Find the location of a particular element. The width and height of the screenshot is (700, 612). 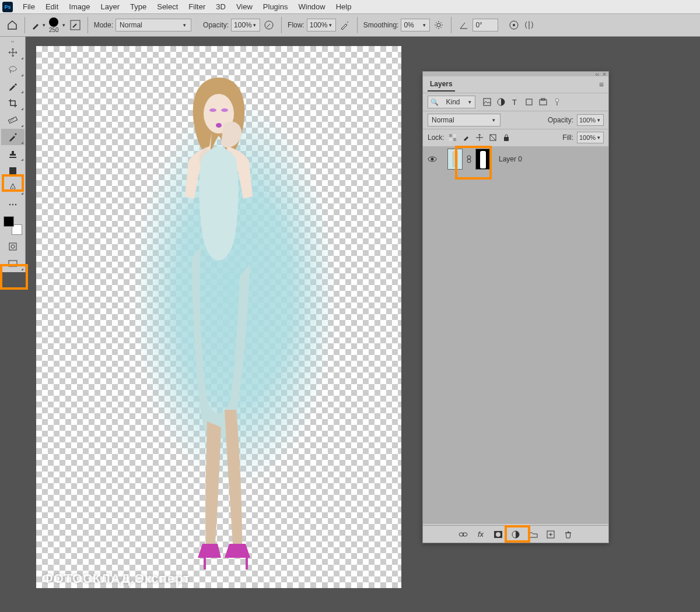

menu-file: File is located at coordinates (29, 7).